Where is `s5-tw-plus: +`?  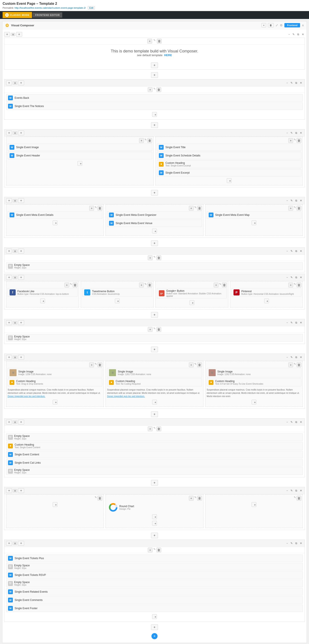 s5-tw-plus: + is located at coordinates (118, 301).